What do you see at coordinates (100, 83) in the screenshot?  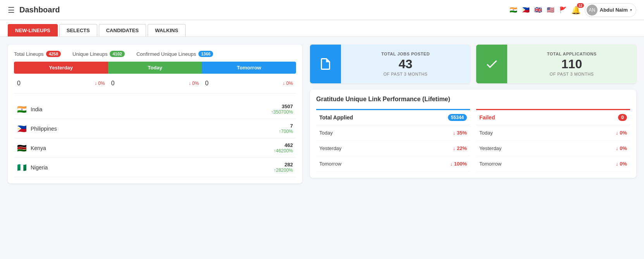 I see `yesterday-pct: ↓ 0%` at bounding box center [100, 83].